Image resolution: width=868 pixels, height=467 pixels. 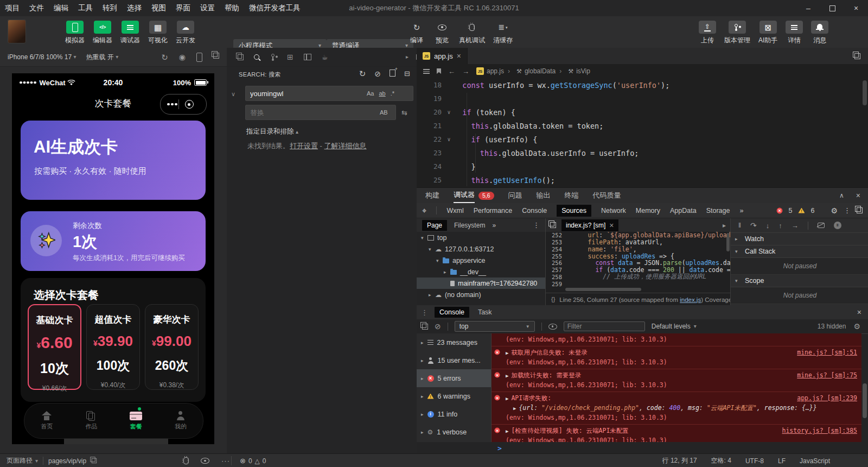 What do you see at coordinates (370, 93) in the screenshot?
I see `match-case-icon: Aa` at bounding box center [370, 93].